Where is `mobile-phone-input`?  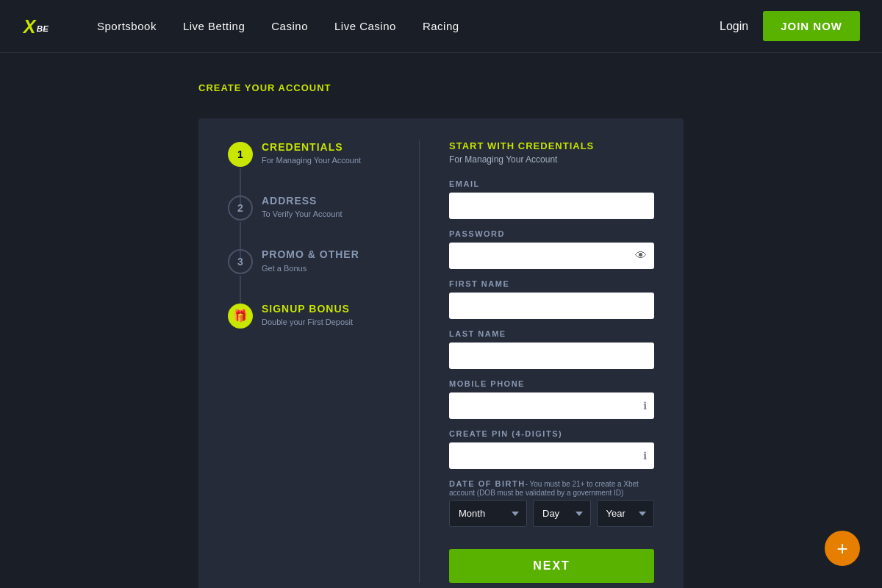 mobile-phone-input is located at coordinates (551, 406).